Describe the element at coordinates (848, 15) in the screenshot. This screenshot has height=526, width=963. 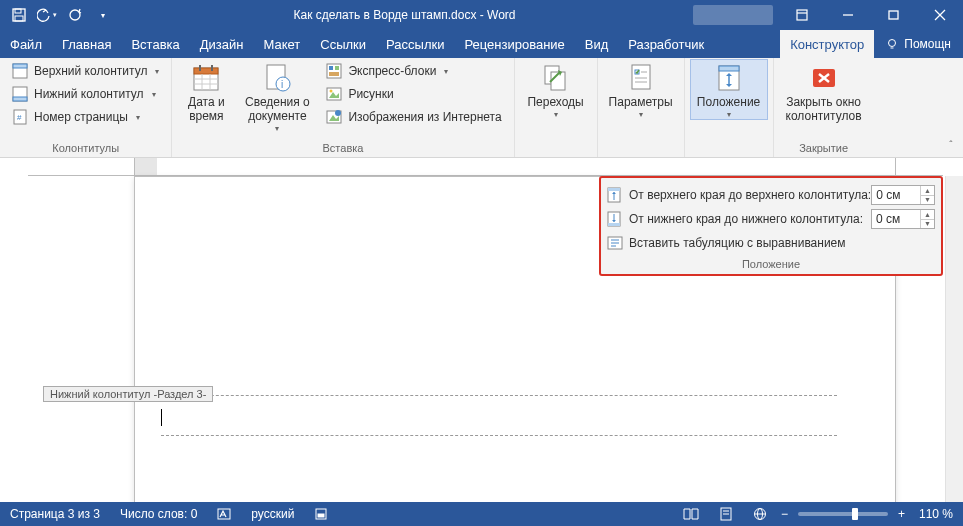
I see `minimize-button` at that location.